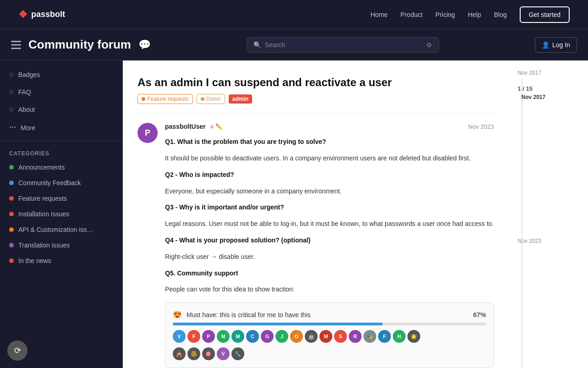 The width and height of the screenshot is (588, 368). What do you see at coordinates (544, 15) in the screenshot?
I see `get-started-button: Get started` at bounding box center [544, 15].